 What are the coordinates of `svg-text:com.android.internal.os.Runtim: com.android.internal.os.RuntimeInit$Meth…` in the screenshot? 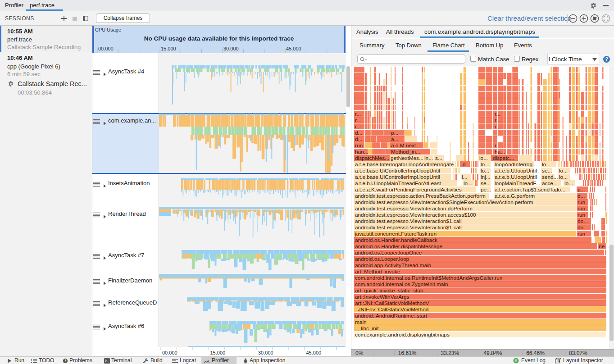 It's located at (429, 278).